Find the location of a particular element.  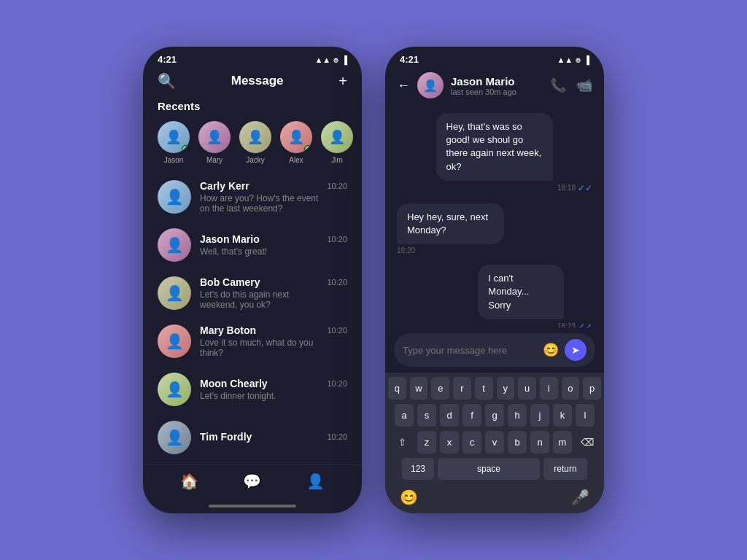

time-left: 4:21 is located at coordinates (167, 60).